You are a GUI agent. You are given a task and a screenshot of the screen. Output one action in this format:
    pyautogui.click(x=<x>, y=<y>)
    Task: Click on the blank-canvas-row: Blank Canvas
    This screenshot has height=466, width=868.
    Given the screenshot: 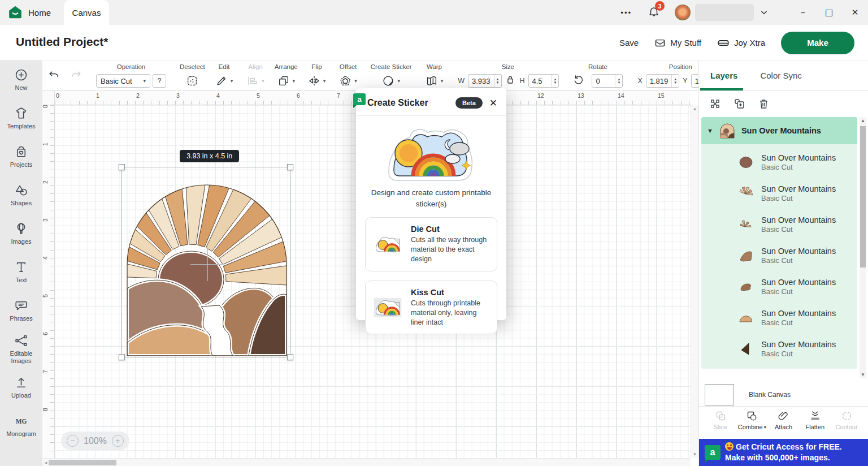 What is the action you would take?
    pyautogui.click(x=783, y=395)
    